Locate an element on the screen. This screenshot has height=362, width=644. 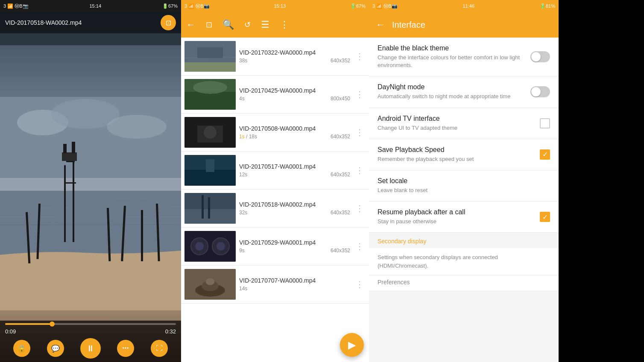
progress-thumb is located at coordinates (52, 324).